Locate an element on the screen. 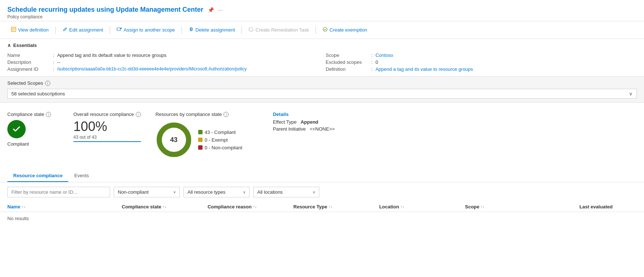  th-scope-sort-icon: ↑↓ is located at coordinates (483, 207).